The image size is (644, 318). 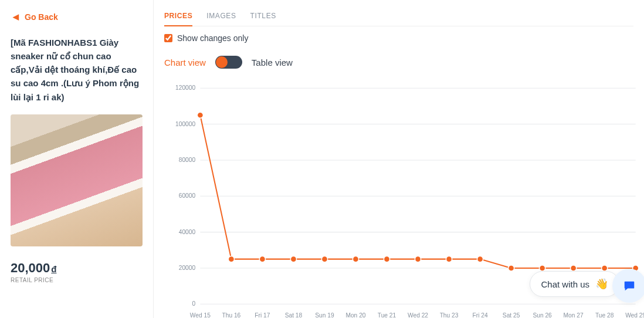 I want to click on x-tick: Wed 29, so click(x=635, y=315).